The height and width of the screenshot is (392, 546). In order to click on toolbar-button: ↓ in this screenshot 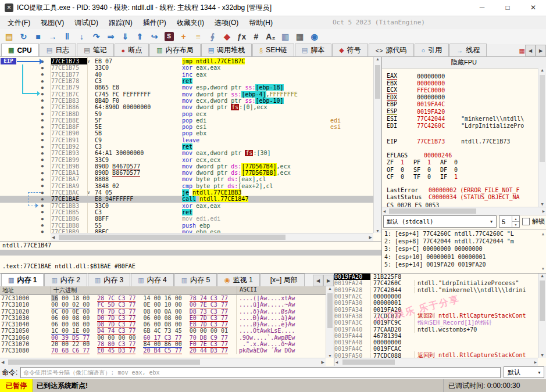, I will do `click(81, 37)`.